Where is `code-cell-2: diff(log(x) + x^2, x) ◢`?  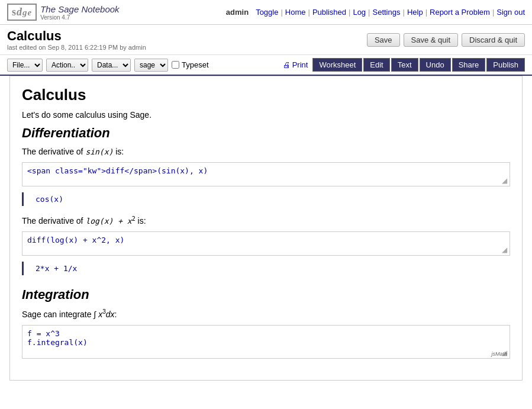 code-cell-2: diff(log(x) + x^2, x) ◢ is located at coordinates (266, 244).